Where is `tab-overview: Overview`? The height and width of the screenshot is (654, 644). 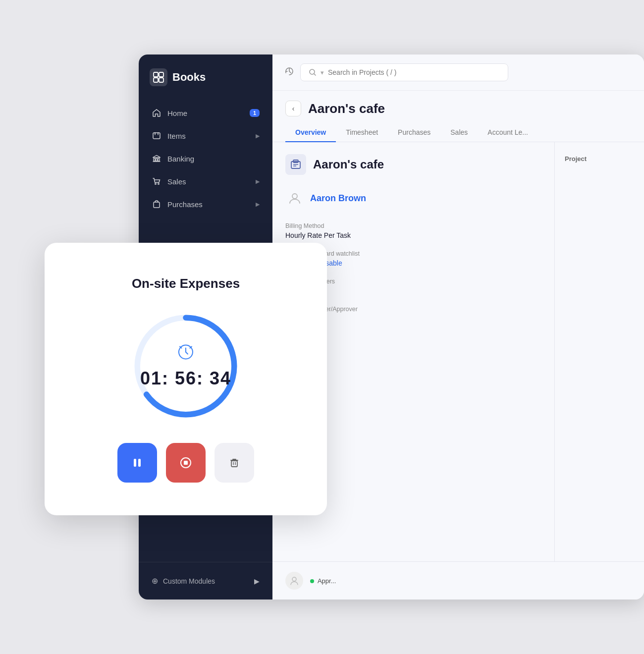 tab-overview: Overview is located at coordinates (311, 133).